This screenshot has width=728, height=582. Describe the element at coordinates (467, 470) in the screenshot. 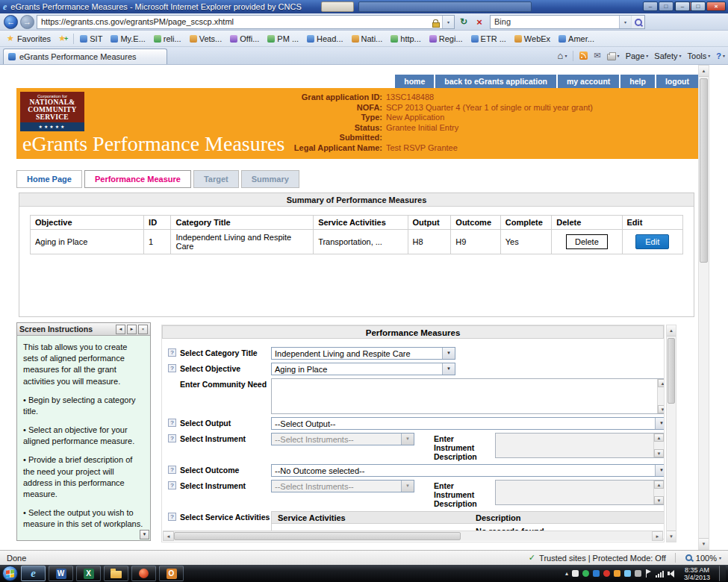

I see `outcome-select: --No Outcome selected-- ▼` at that location.